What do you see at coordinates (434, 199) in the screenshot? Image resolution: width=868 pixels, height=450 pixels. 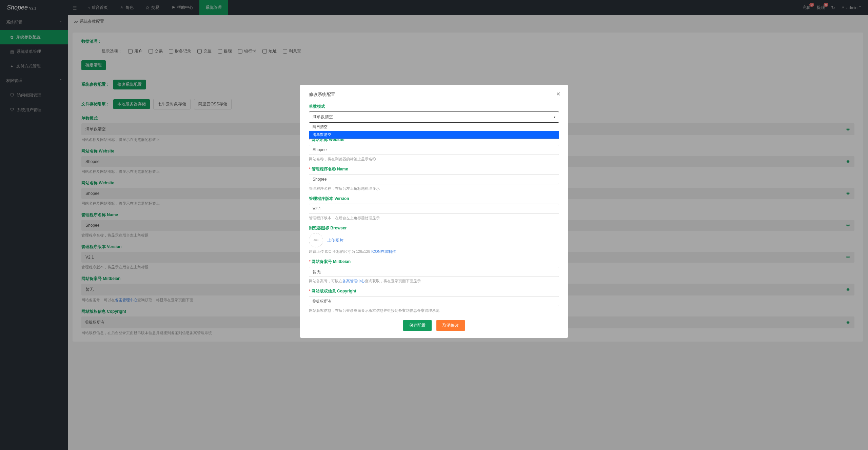 I see `field-label-mgrver: 管理程序版本 Version` at bounding box center [434, 199].